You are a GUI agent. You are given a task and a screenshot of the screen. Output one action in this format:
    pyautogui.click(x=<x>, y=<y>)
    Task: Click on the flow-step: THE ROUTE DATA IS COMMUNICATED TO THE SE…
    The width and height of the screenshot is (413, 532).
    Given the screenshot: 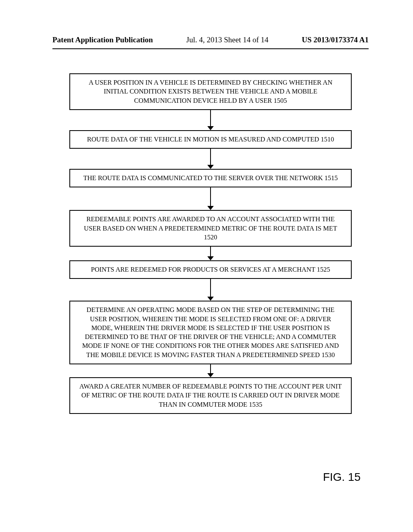 What is the action you would take?
    pyautogui.click(x=211, y=178)
    